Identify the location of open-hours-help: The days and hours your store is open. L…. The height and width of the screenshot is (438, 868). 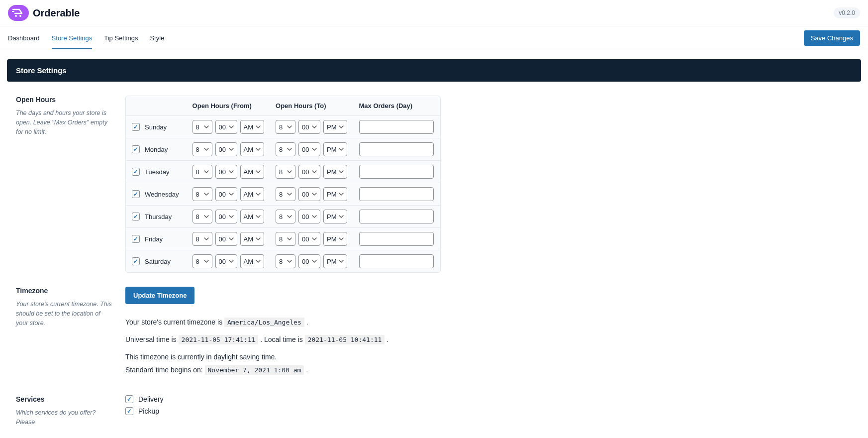
(65, 122).